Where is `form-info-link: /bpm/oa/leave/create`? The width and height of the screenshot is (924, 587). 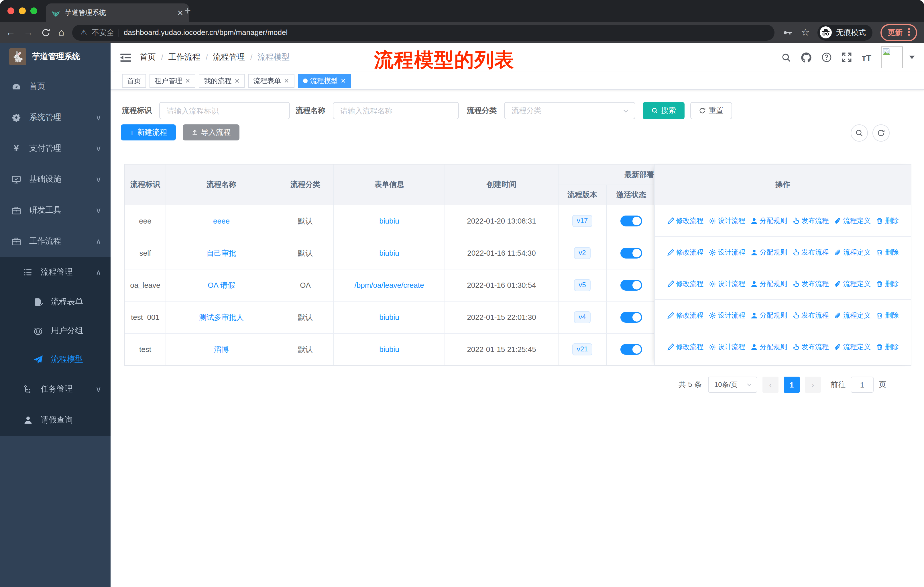
form-info-link: /bpm/oa/leave/create is located at coordinates (389, 285).